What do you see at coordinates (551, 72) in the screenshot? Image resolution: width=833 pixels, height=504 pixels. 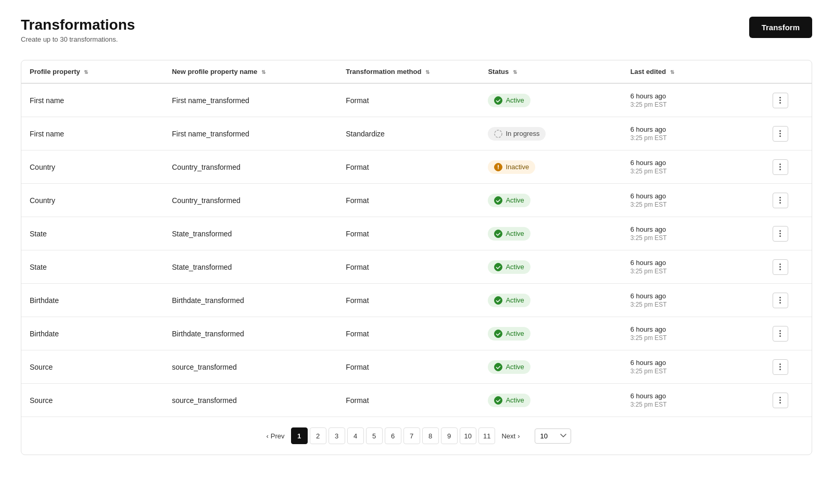 I see `col-header-status: Status ⇅` at bounding box center [551, 72].